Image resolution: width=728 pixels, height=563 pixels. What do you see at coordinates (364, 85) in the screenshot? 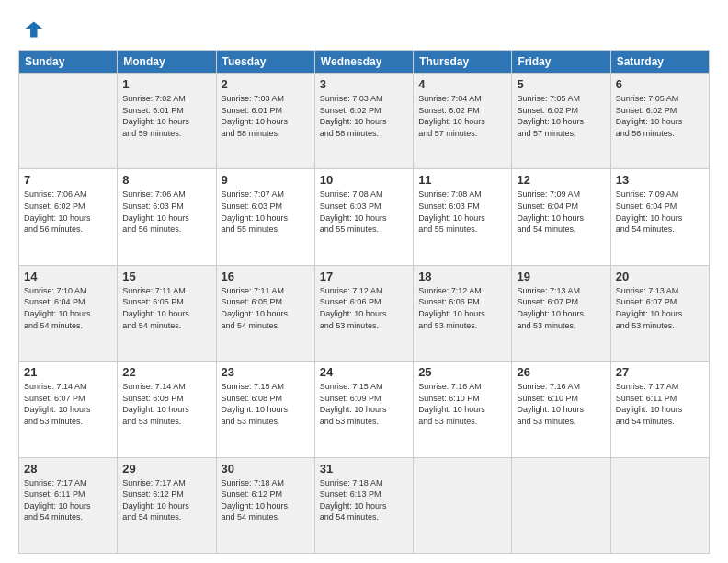
I see `day-number: 3` at bounding box center [364, 85].